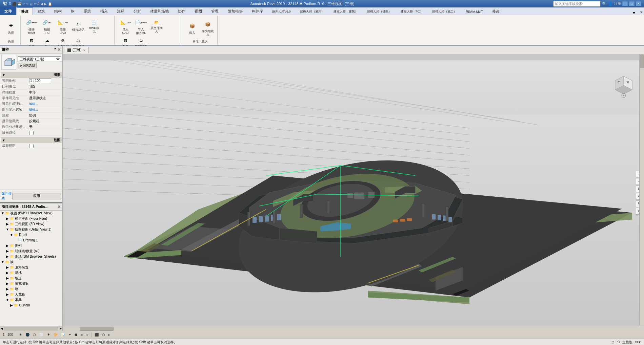 The width and height of the screenshot is (644, 345). Describe the element at coordinates (32, 26) in the screenshot. I see `link-revit-button: 🔗Revit 链接Revit` at that location.